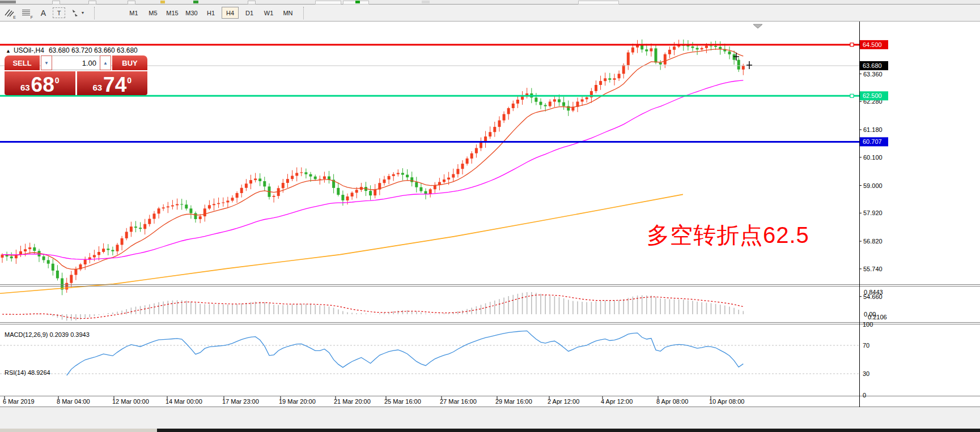 Image resolution: width=980 pixels, height=432 pixels. Describe the element at coordinates (46, 63) in the screenshot. I see `volume-decrease-icon: ▼` at that location.